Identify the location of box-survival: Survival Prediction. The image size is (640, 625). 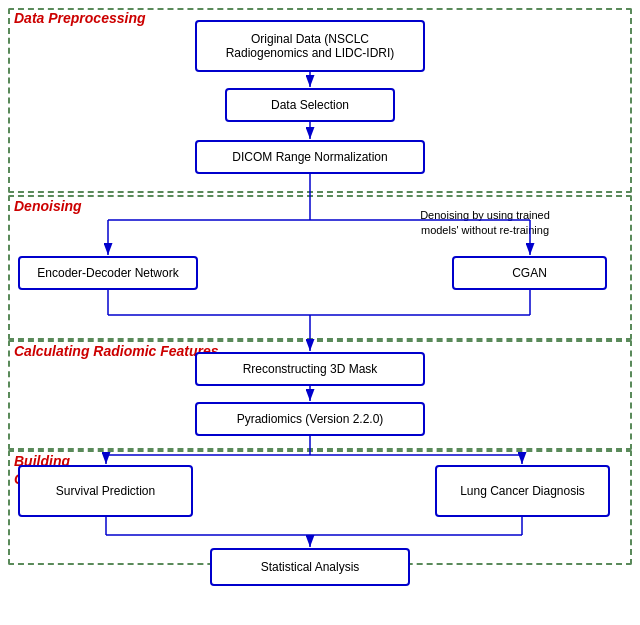
(106, 491).